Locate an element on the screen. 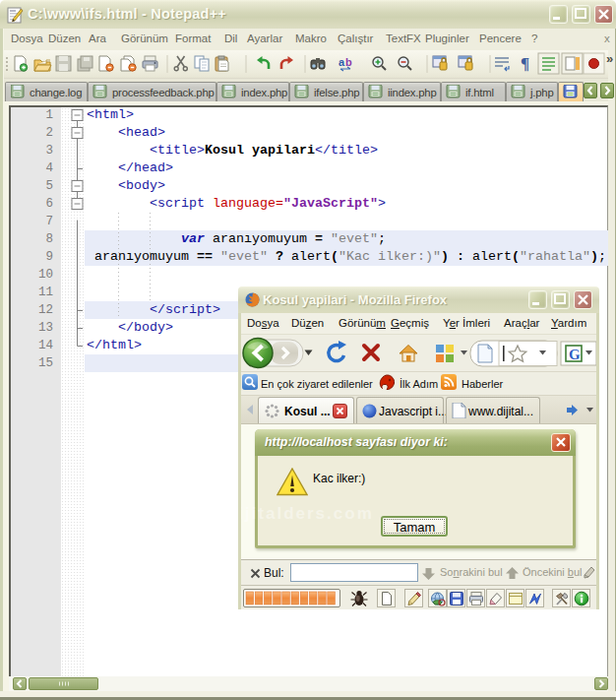 The height and width of the screenshot is (700, 616). svg-text: G is located at coordinates (575, 354).